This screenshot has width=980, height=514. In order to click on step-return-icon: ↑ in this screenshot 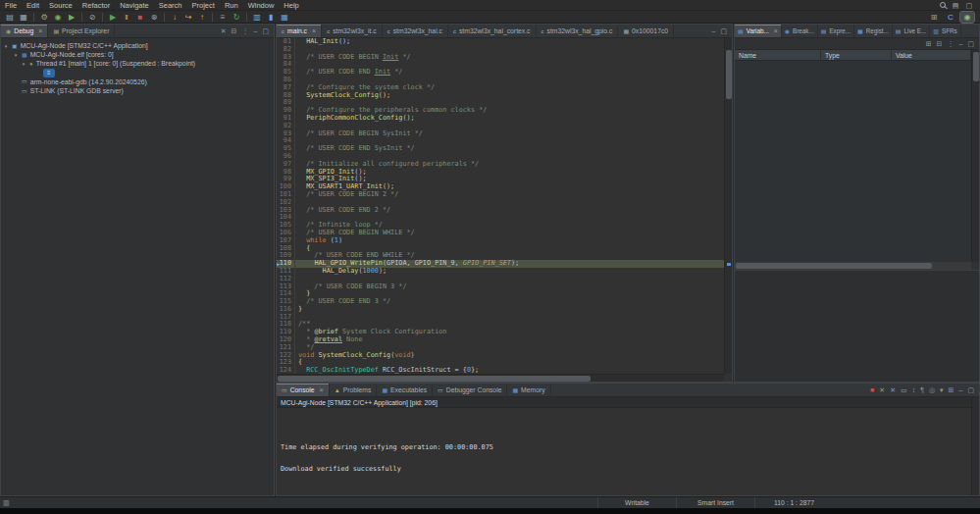, I will do `click(202, 18)`.